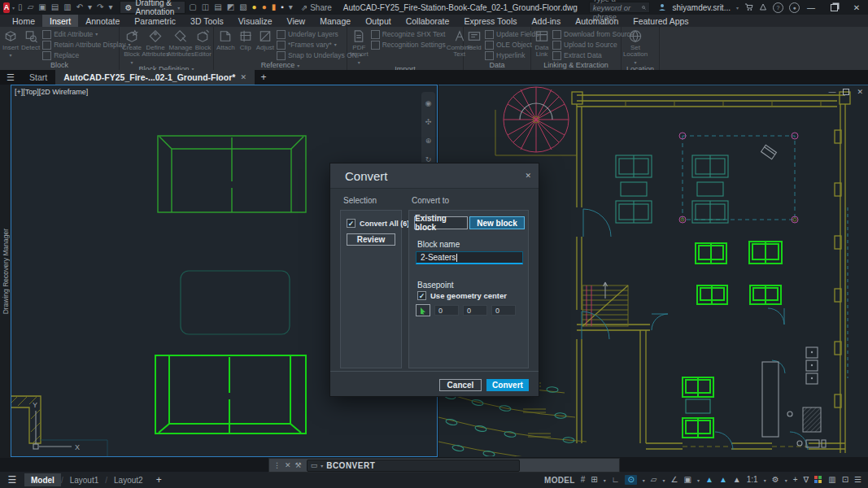 This screenshot has width=868, height=488. What do you see at coordinates (805, 480) in the screenshot?
I see `isolate-objects-icon: ∇` at bounding box center [805, 480].